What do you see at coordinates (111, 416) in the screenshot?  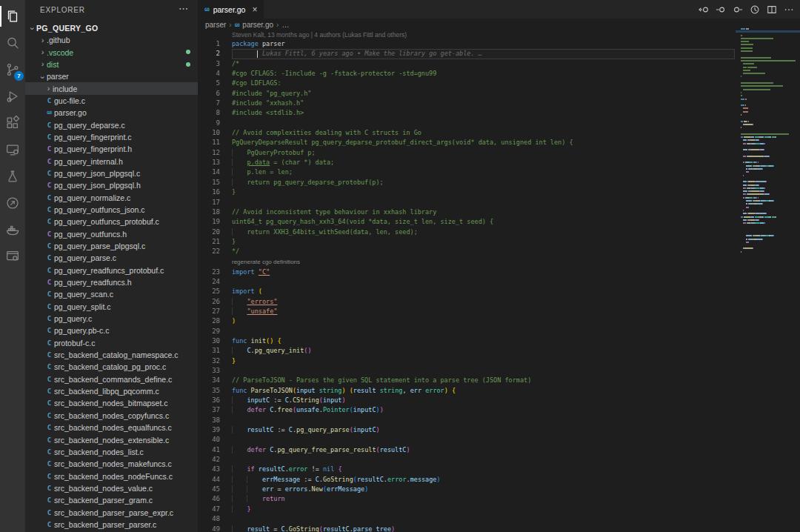 I see `tree-file-src_backend_nodes_copyfuncs.c: Csrc_backend_nodes_copyfuncs.c` at bounding box center [111, 416].